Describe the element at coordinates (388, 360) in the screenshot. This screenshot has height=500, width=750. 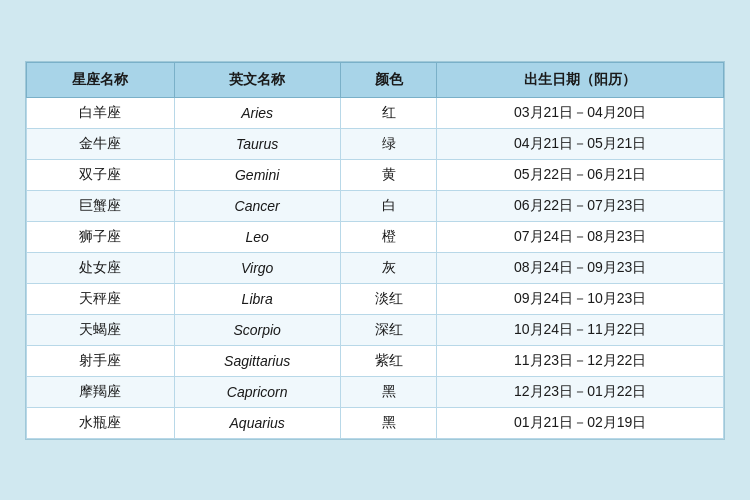
I see `cell-r8-c2: 紫红` at that location.